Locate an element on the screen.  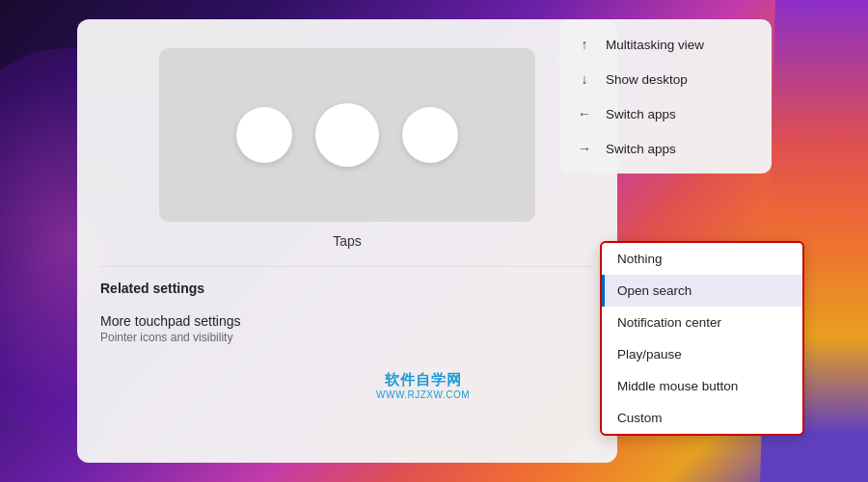
dropdown-item-open-search: Open search is located at coordinates (702, 291).